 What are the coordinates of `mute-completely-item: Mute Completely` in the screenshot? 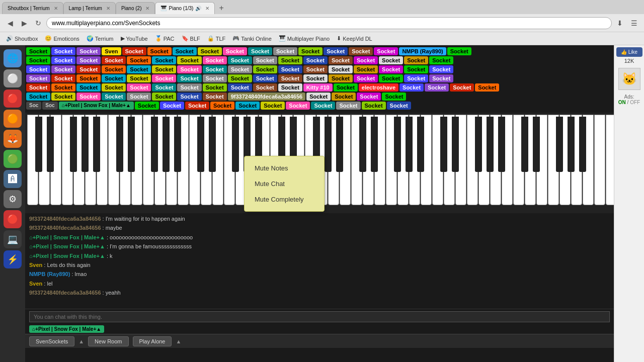 It's located at (284, 199).